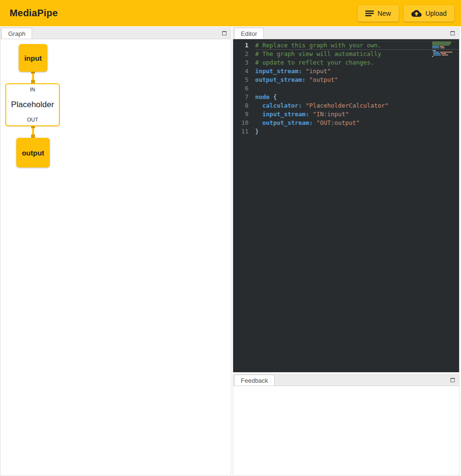  What do you see at coordinates (249, 33) in the screenshot?
I see `editor-tab: Editor` at bounding box center [249, 33].